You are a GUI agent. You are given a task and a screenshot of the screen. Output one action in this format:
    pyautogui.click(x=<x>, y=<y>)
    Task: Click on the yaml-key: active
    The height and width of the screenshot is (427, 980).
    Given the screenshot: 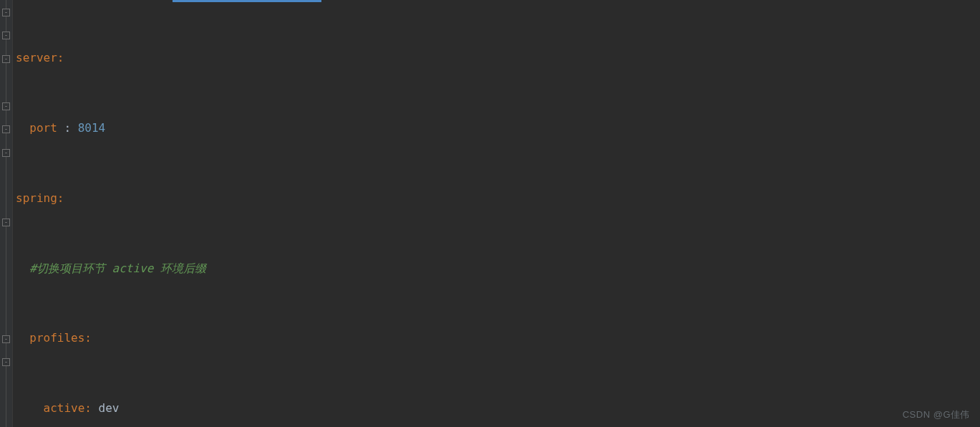 What is the action you would take?
    pyautogui.click(x=64, y=408)
    